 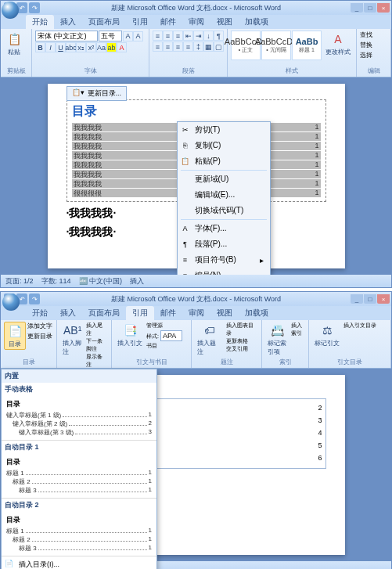 I want to click on status-page: 页面: 1/2, so click(x=20, y=282).